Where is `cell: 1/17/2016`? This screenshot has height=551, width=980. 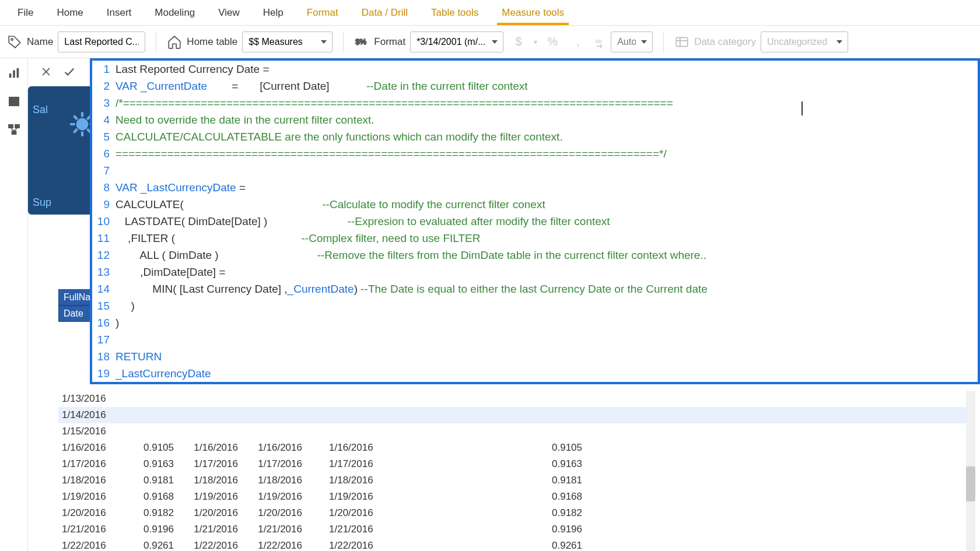
cell: 1/17/2016 is located at coordinates (90, 464).